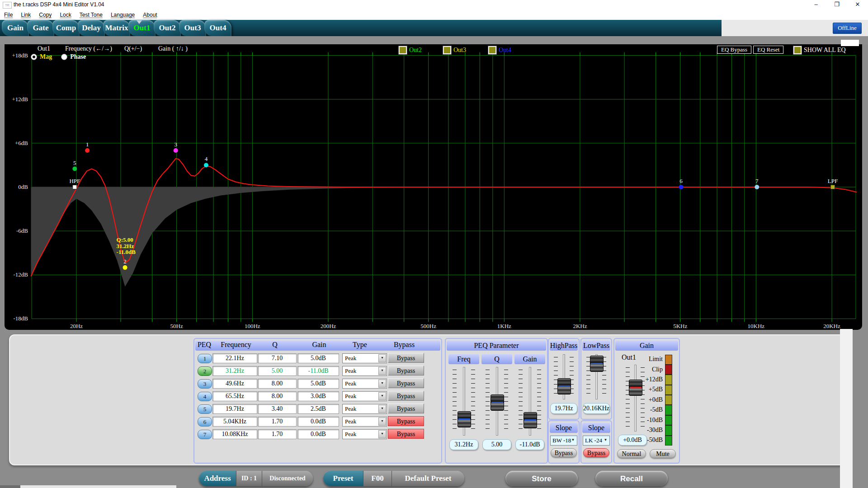  Describe the element at coordinates (596, 441) in the screenshot. I see `lowpass-slope-select: LK -24▼` at that location.